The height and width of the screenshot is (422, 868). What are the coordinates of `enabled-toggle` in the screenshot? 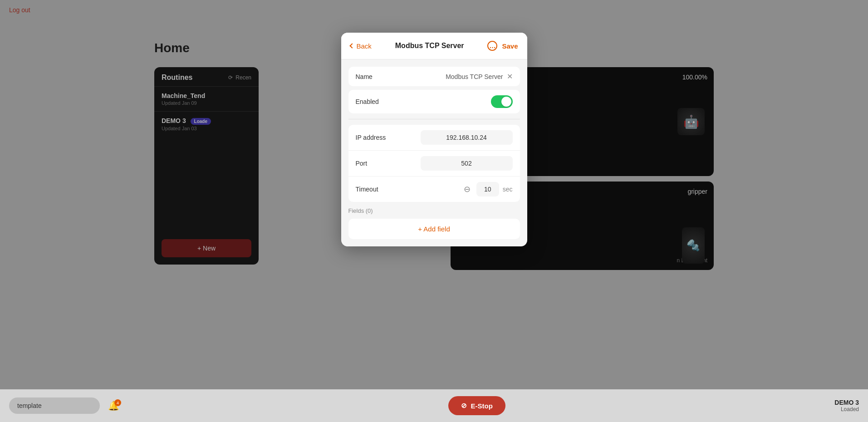 It's located at (502, 102).